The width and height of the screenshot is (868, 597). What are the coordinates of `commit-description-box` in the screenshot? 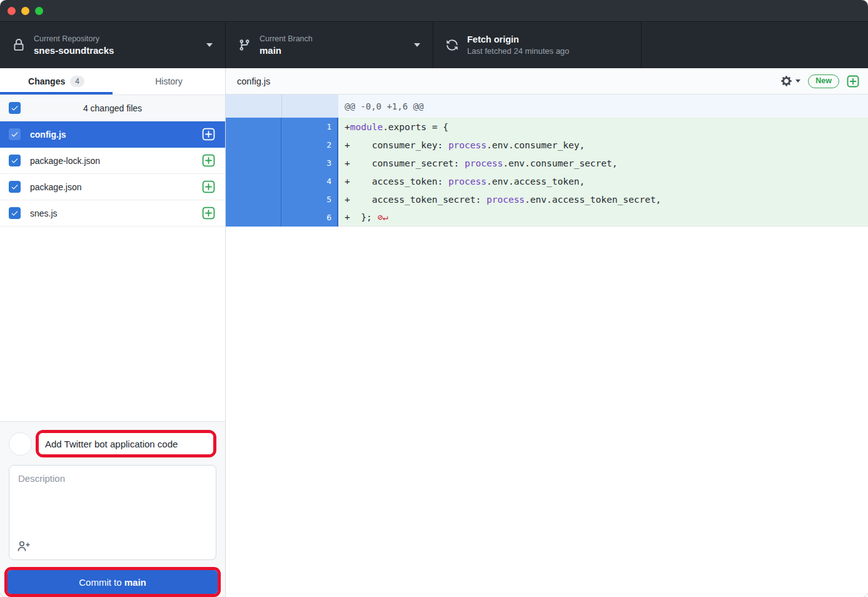 It's located at (113, 513).